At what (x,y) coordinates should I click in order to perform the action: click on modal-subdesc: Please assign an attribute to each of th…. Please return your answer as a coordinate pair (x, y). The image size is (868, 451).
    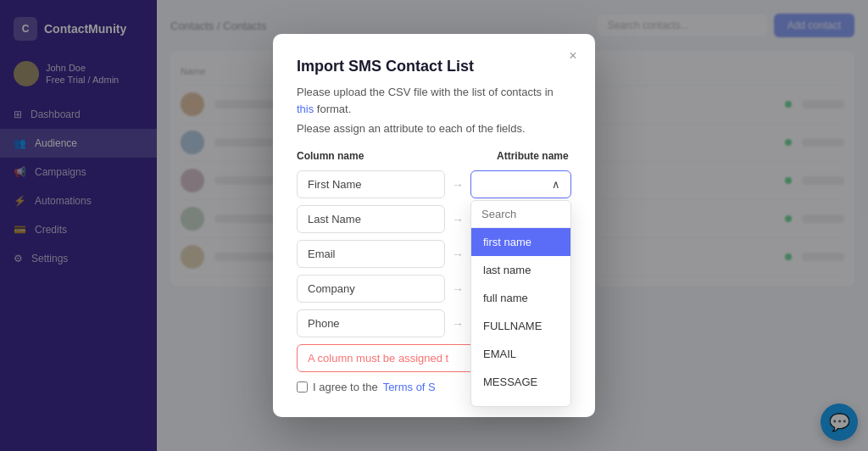
    Looking at the image, I should click on (434, 129).